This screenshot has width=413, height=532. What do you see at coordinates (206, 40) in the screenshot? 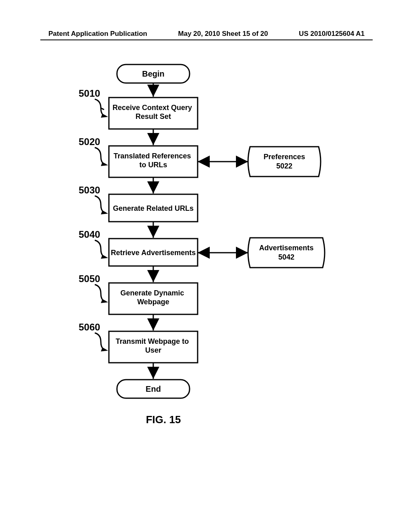
I see `header-rule` at bounding box center [206, 40].